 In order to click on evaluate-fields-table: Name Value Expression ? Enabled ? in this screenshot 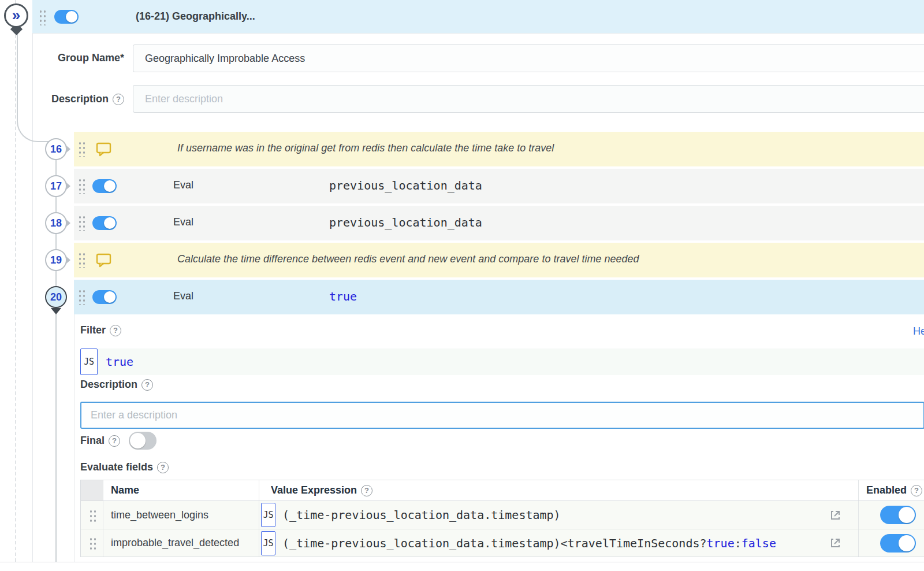, I will do `click(502, 518)`.